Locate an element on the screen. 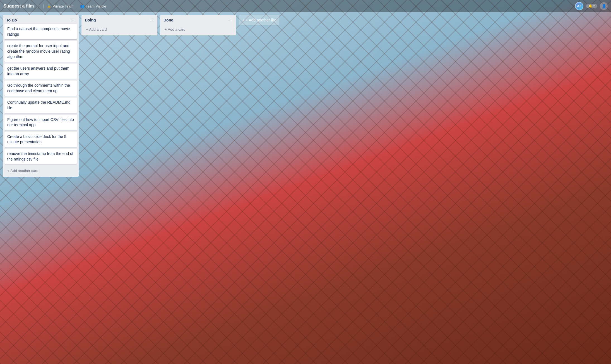  card-import-csv: Figure out how to import CSV files into … is located at coordinates (41, 123).